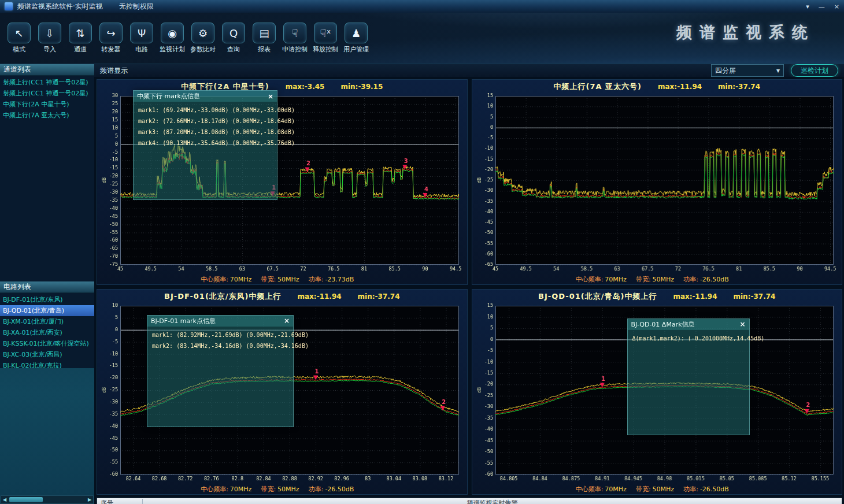 The image size is (844, 504). Describe the element at coordinates (169, 96) in the screenshot. I see `mark-info-title: 中频下行 mark点信息` at that location.